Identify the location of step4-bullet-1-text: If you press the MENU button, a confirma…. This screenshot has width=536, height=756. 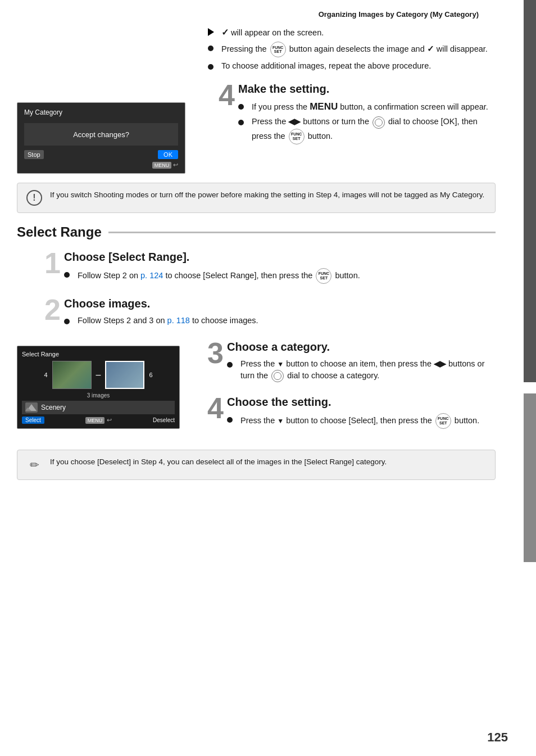
(370, 107).